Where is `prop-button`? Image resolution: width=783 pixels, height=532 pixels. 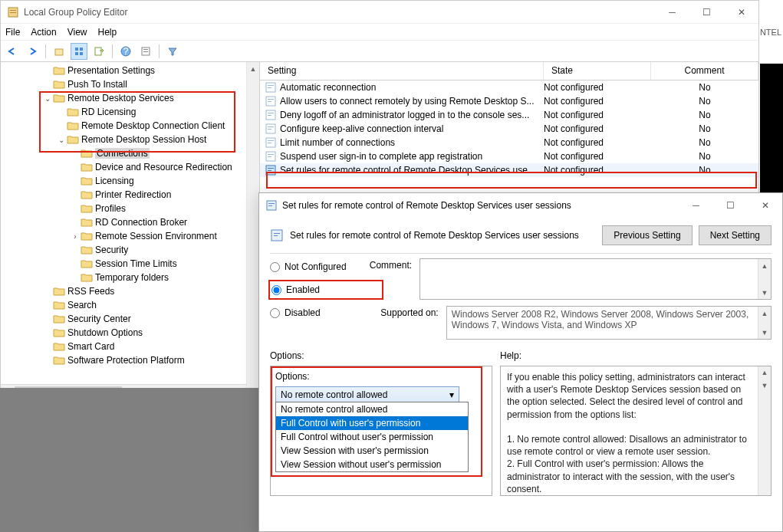
prop-button is located at coordinates (146, 51).